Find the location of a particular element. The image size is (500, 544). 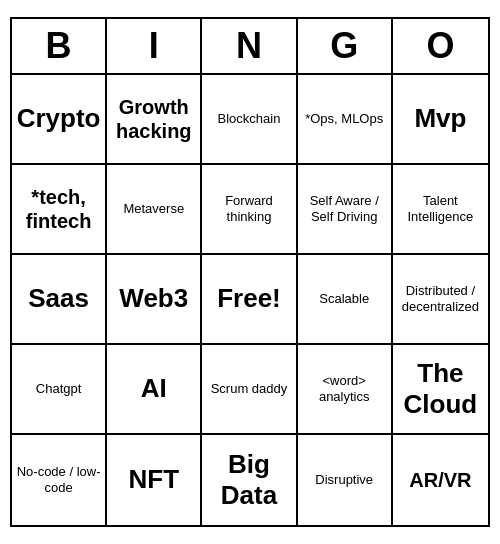

bingo-cell-16: AI is located at coordinates (154, 390).